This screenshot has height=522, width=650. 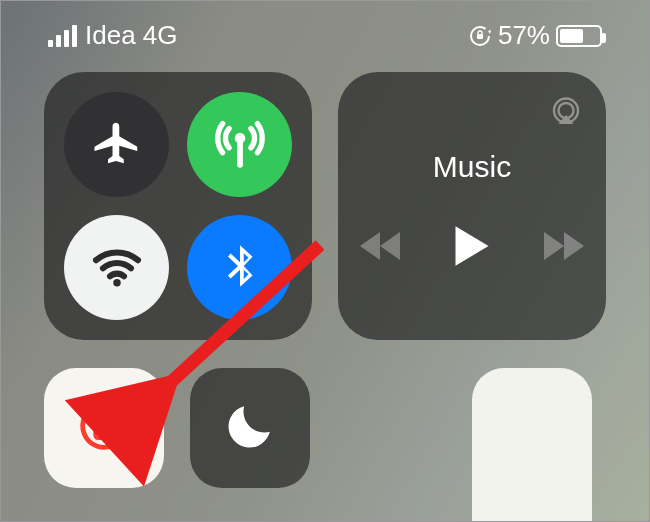 I want to click on brightness-slider, so click(x=532, y=445).